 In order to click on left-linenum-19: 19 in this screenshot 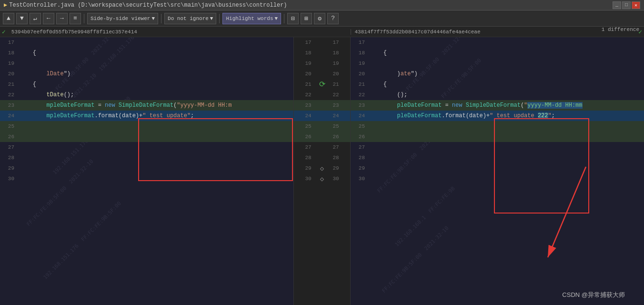, I will do `click(9, 63)`.